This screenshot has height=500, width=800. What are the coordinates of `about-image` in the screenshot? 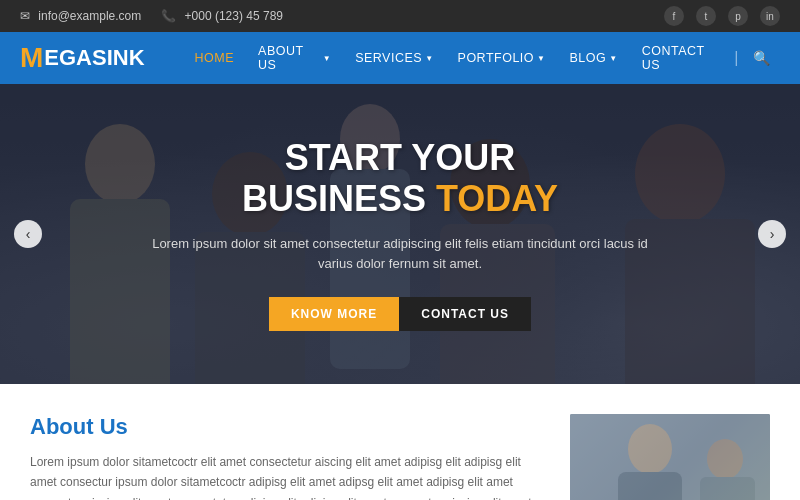 It's located at (670, 457).